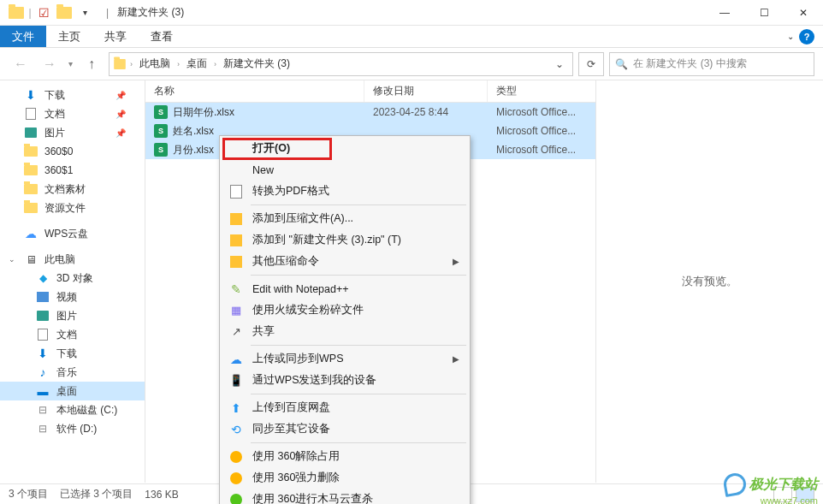  I want to click on close-button: ✕, so click(803, 13).